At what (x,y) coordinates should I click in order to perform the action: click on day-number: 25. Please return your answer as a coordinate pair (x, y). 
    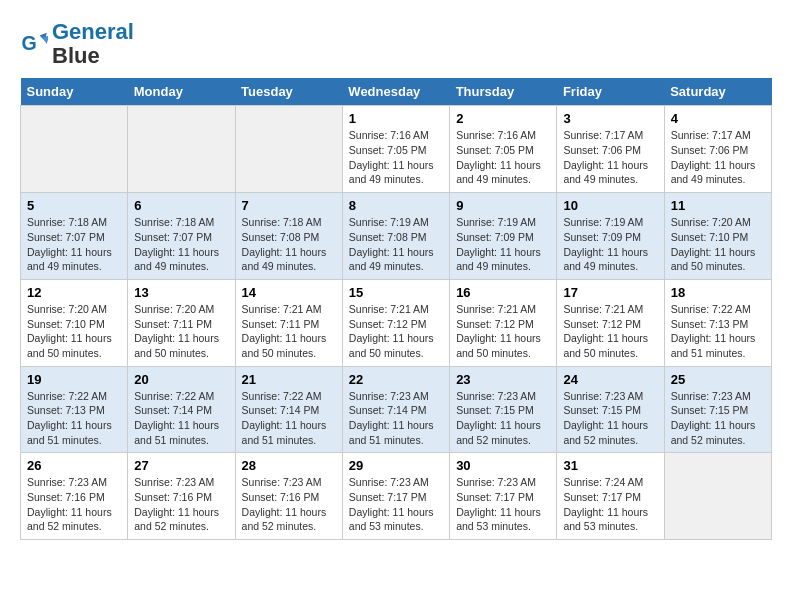
    Looking at the image, I should click on (718, 380).